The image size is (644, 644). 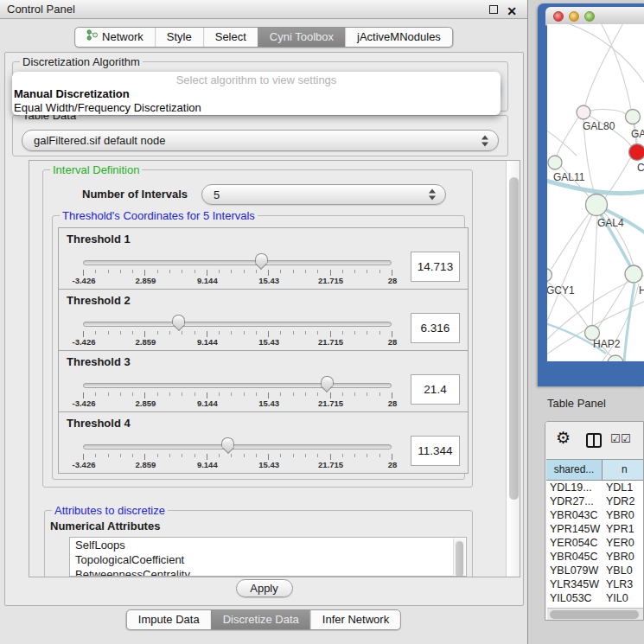 What do you see at coordinates (92, 37) in the screenshot?
I see `network-tab-icon` at bounding box center [92, 37].